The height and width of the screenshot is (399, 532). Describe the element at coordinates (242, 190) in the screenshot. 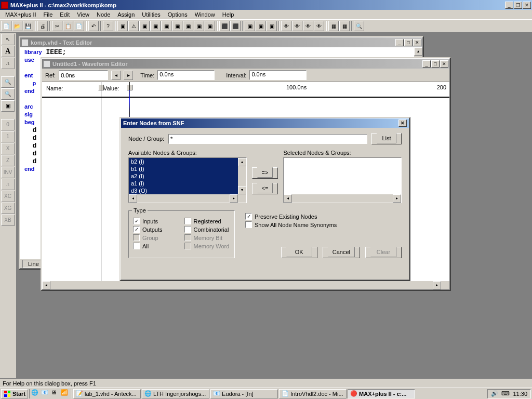

I see `scroll-down-icon: ▾` at that location.